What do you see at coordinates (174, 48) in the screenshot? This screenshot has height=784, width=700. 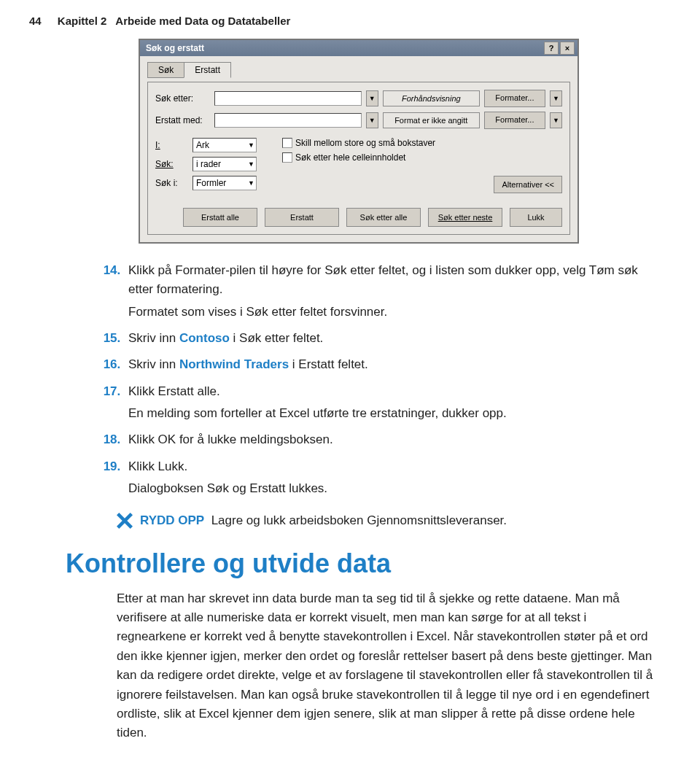 I see `dialog-title: Søk og erstatt` at bounding box center [174, 48].